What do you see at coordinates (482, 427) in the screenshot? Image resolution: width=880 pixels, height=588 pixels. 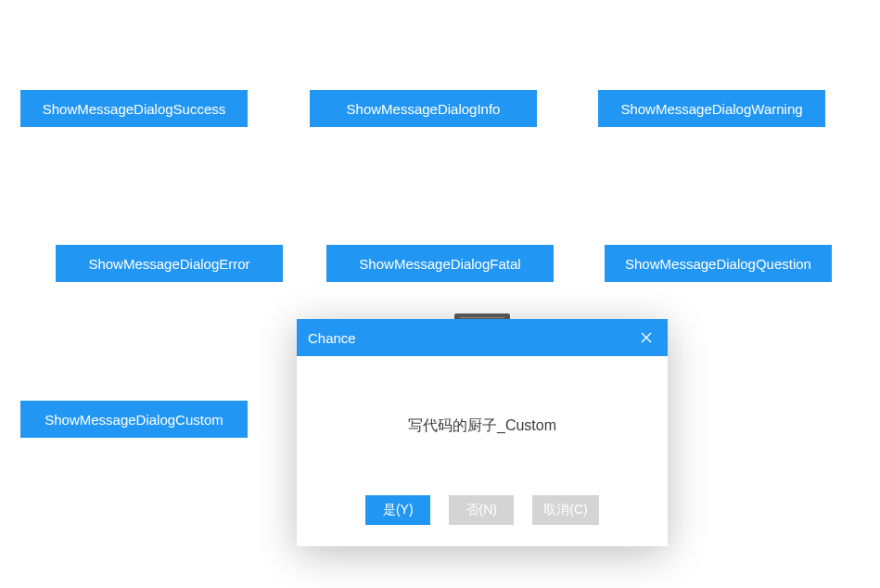 I see `dialog-message: 写代码的厨子_Custom` at bounding box center [482, 427].